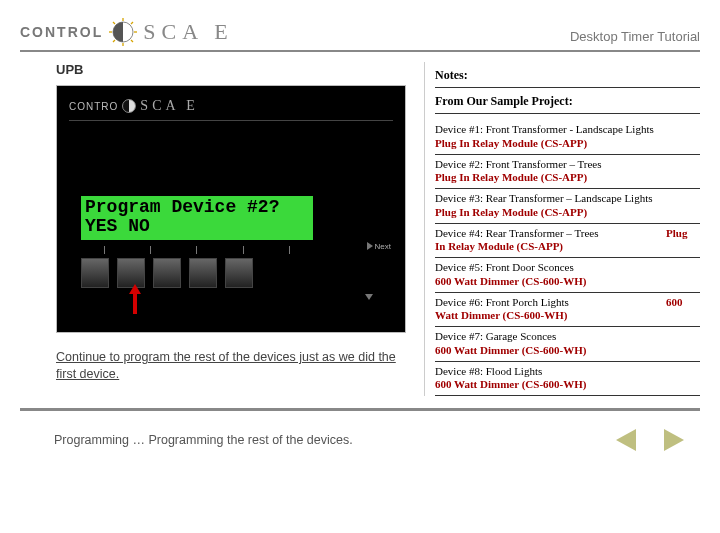 The height and width of the screenshot is (533, 720). Describe the element at coordinates (123, 32) in the screenshot. I see `sun-clock-icon` at that location.